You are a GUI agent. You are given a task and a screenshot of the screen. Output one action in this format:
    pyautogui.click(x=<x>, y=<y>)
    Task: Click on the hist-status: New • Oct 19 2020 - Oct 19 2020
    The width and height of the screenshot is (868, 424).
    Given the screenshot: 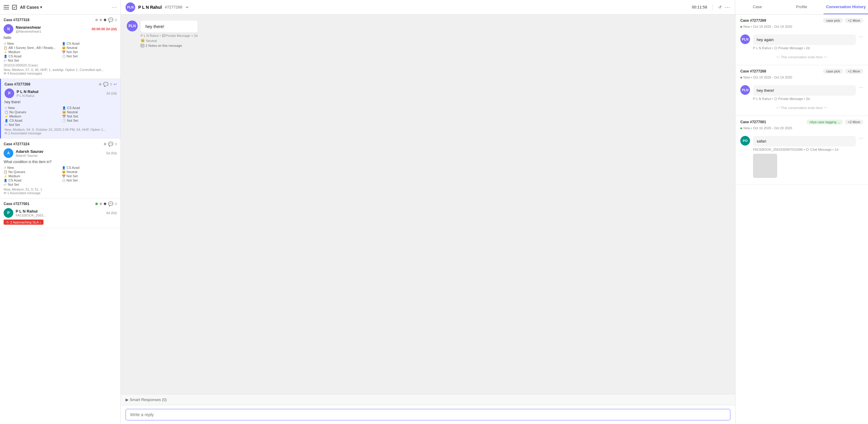 What is the action you would take?
    pyautogui.click(x=802, y=26)
    